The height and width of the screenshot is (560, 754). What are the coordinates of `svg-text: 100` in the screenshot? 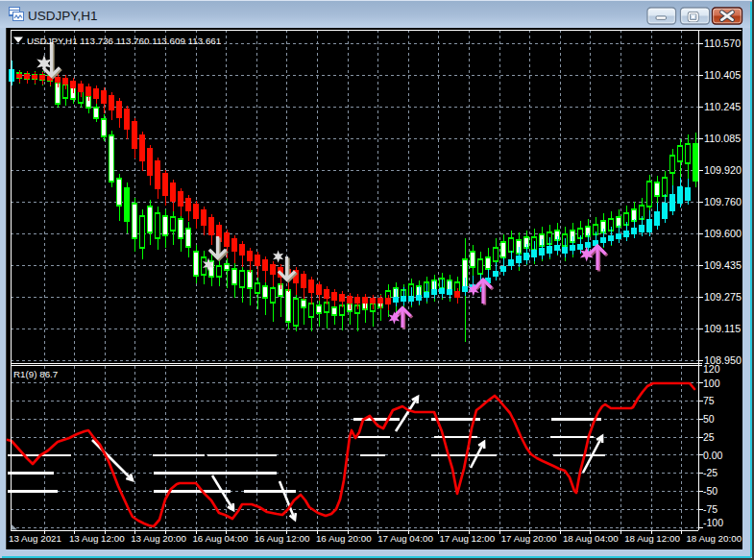 It's located at (712, 383).